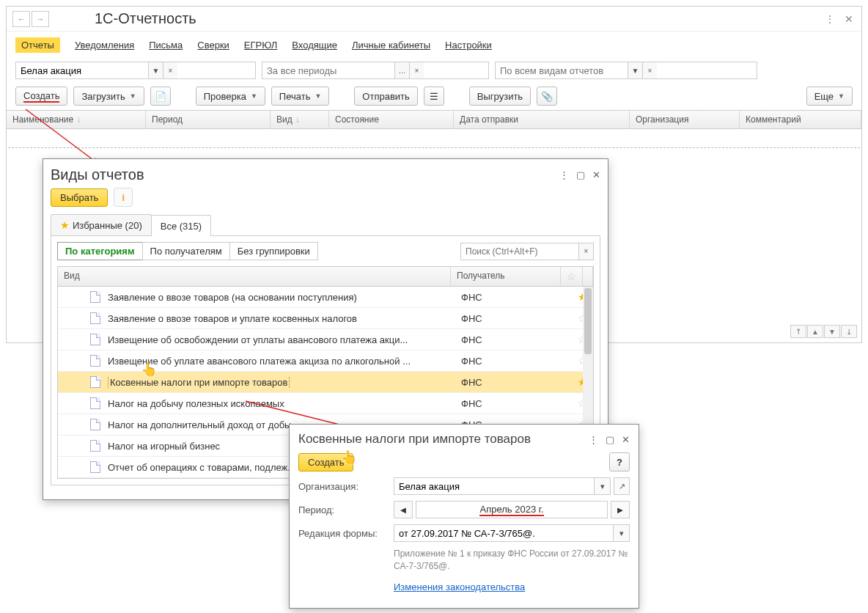  I want to click on col-kind: Вид, so click(284, 120).